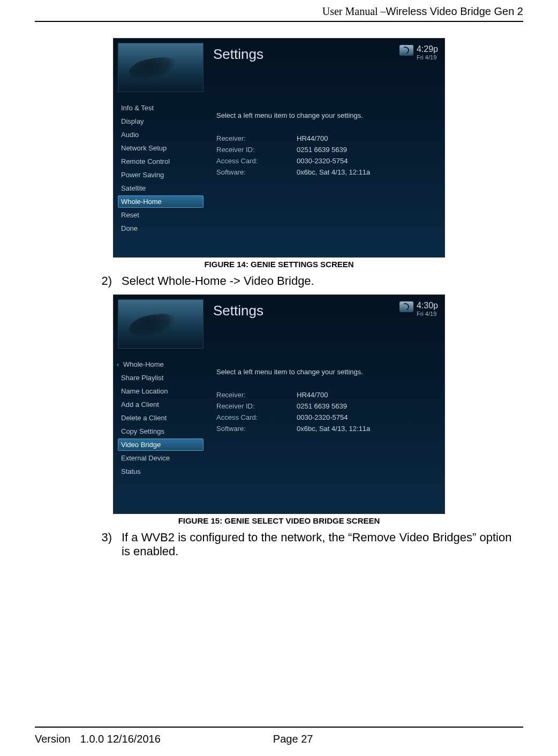  What do you see at coordinates (279, 324) in the screenshot?
I see `screenshot-topbar: Settings 4:30p Fri 4/19` at bounding box center [279, 324].